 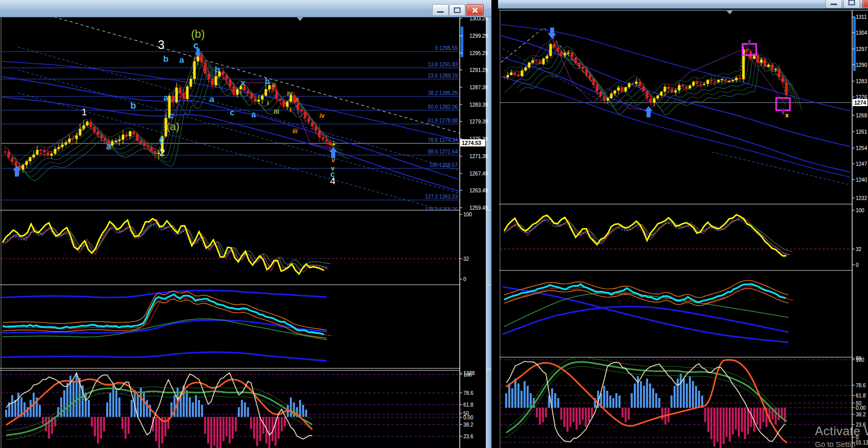 I want to click on wave-label: (a), so click(x=173, y=127).